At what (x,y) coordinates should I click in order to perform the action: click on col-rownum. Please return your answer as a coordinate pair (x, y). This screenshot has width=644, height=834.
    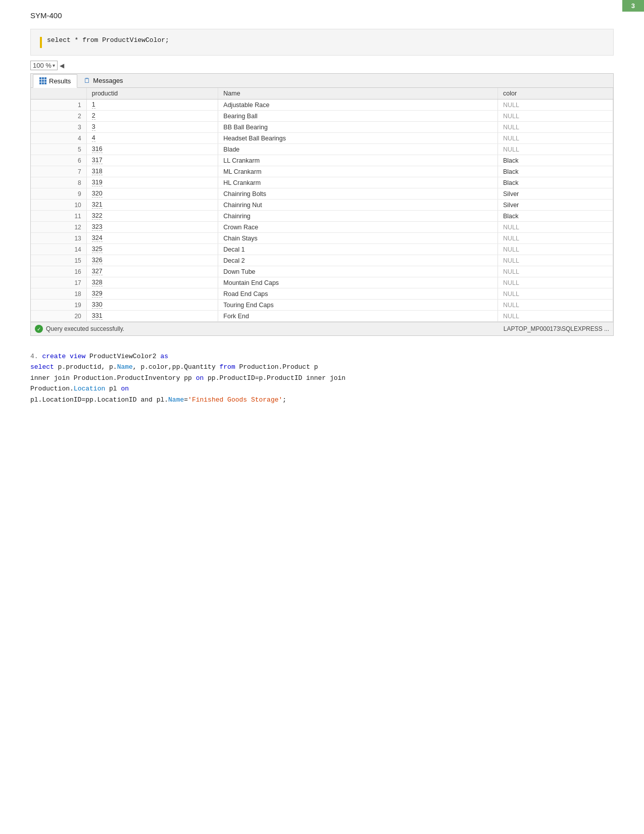
    Looking at the image, I should click on (59, 94).